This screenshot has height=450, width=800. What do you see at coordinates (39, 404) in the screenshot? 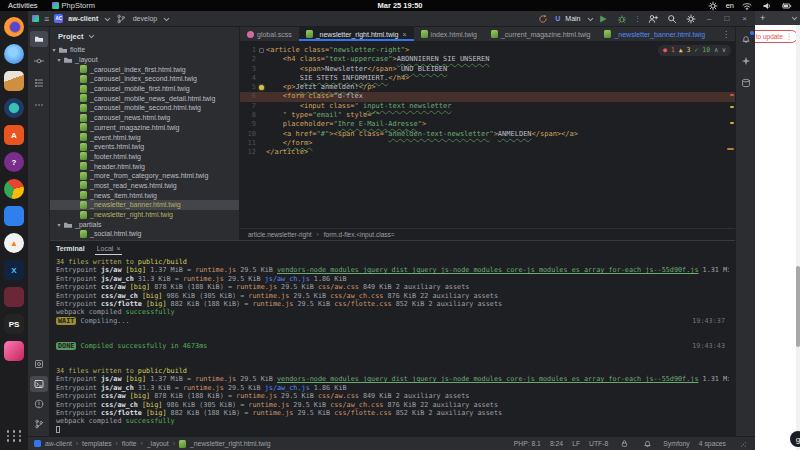
I see `problems-icon` at bounding box center [39, 404].